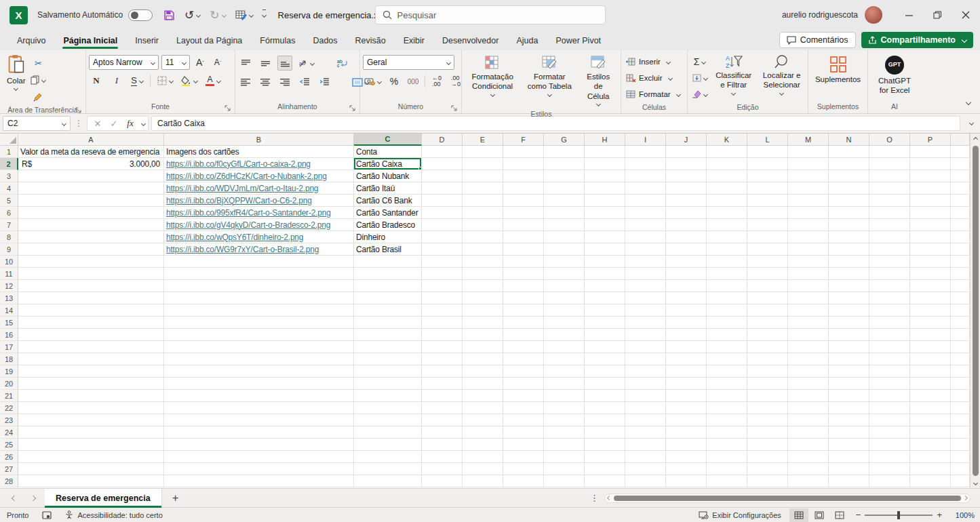 This screenshot has width=980, height=522. What do you see at coordinates (930, 298) in the screenshot?
I see `cell-P13` at bounding box center [930, 298].